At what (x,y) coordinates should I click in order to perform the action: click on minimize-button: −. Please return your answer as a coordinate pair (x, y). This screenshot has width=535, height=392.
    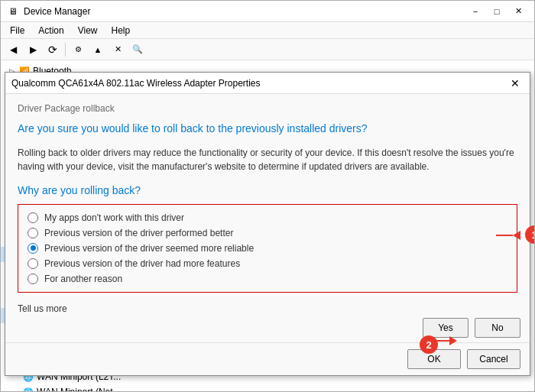
    Looking at the image, I should click on (475, 11).